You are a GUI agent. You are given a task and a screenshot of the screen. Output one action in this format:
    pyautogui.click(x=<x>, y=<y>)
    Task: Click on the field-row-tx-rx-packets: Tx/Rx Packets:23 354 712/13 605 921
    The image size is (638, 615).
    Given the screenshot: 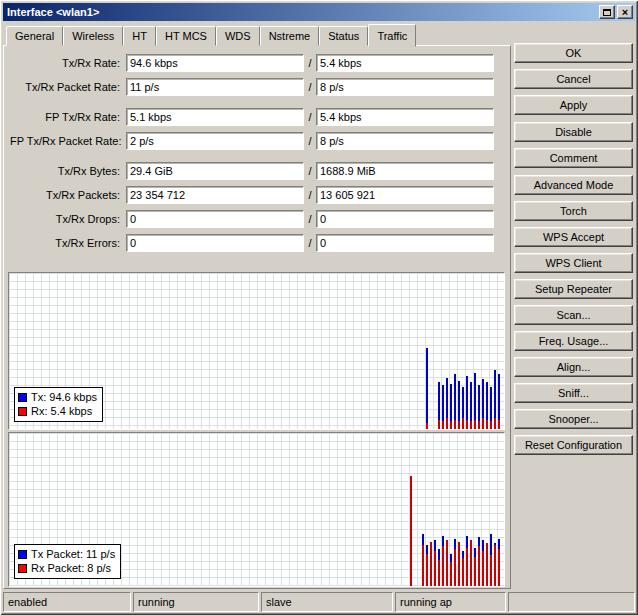 What is the action you would take?
    pyautogui.click(x=257, y=195)
    